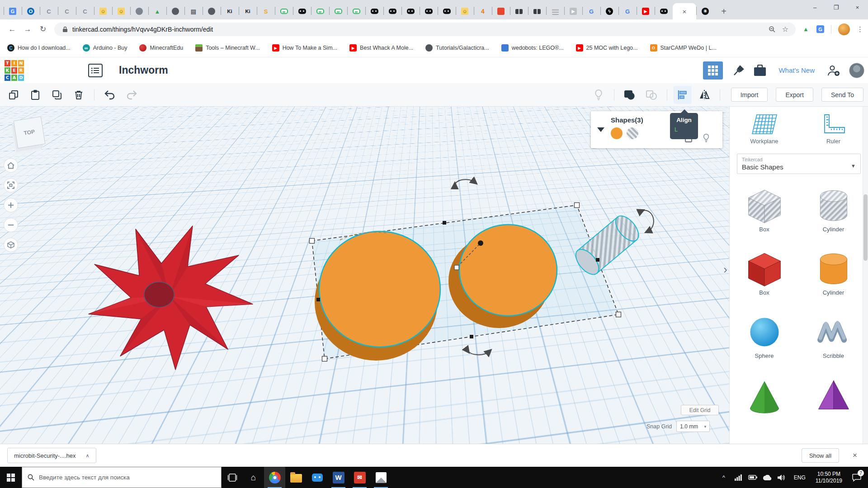 The image size is (868, 488). I want to click on bookmark-item: wedobots: LEGO®..., so click(533, 48).